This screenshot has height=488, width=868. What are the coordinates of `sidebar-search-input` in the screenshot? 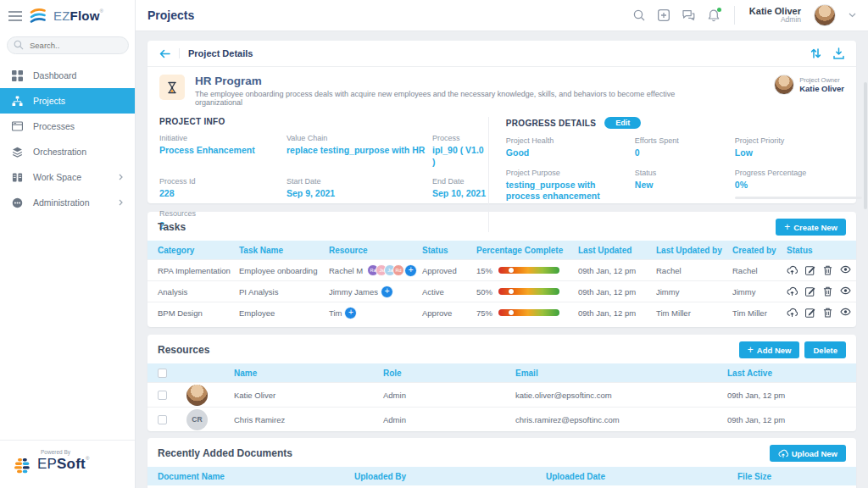 It's located at (68, 46).